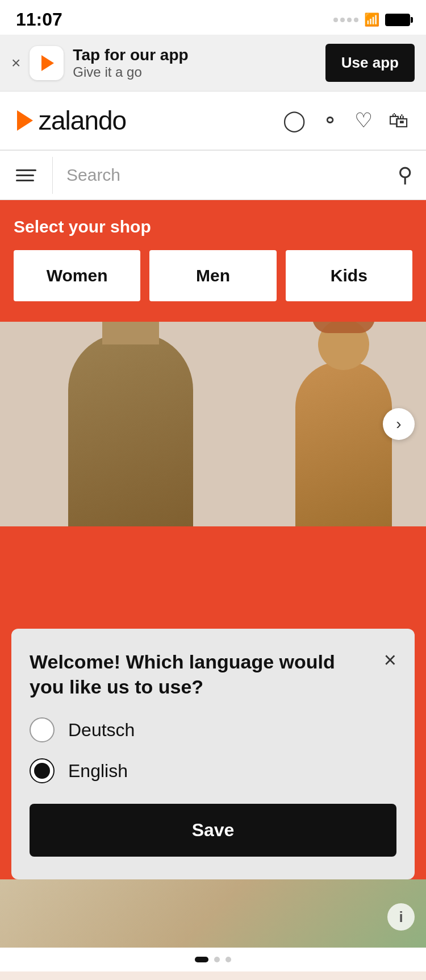 This screenshot has width=426, height=980. Describe the element at coordinates (370, 63) in the screenshot. I see `use-app-button: Use app` at that location.